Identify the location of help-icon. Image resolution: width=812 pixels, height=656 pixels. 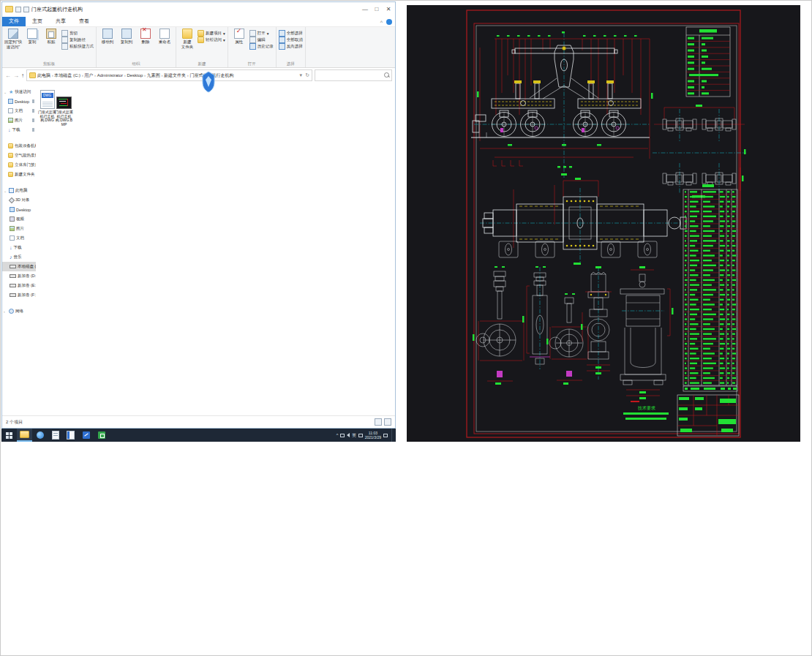
(389, 22).